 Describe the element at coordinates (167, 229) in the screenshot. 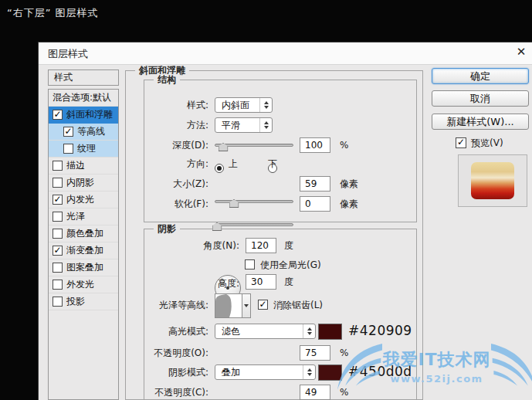

I see `shading-group-title: 阴影` at that location.